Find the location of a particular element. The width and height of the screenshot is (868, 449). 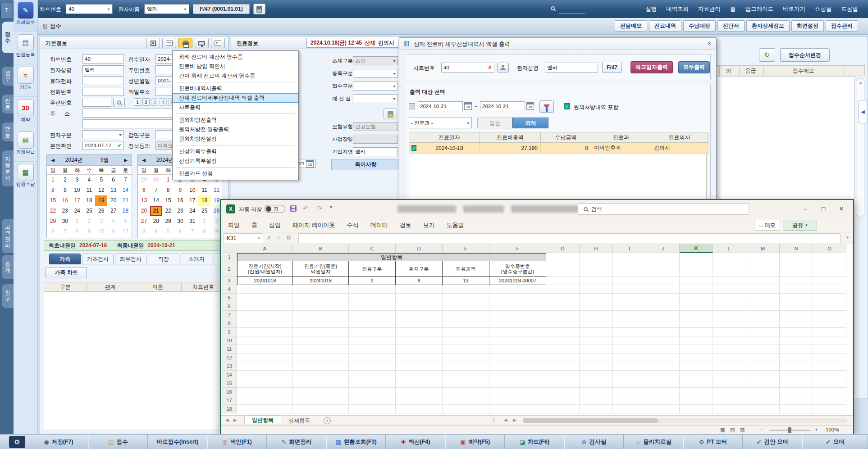

mobile-button is located at coordinates (390, 114).